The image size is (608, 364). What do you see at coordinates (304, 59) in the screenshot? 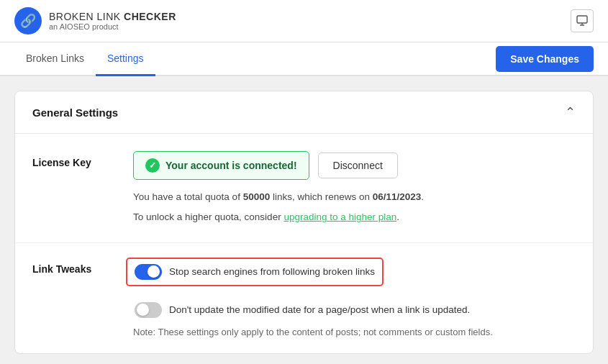
I see `nav-tabs: Broken Links Settings Save Changes` at bounding box center [304, 59].